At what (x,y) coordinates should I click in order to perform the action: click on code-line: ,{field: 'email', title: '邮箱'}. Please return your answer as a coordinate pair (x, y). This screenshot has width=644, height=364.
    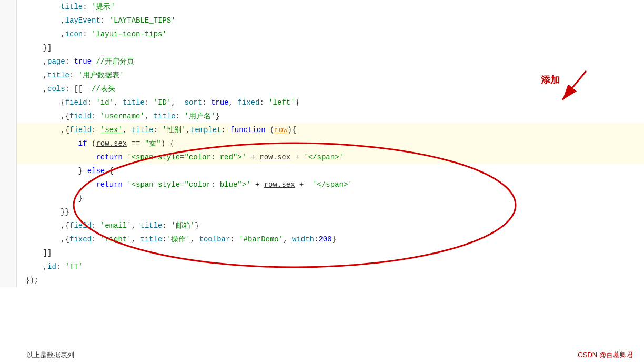
    Looking at the image, I should click on (322, 226).